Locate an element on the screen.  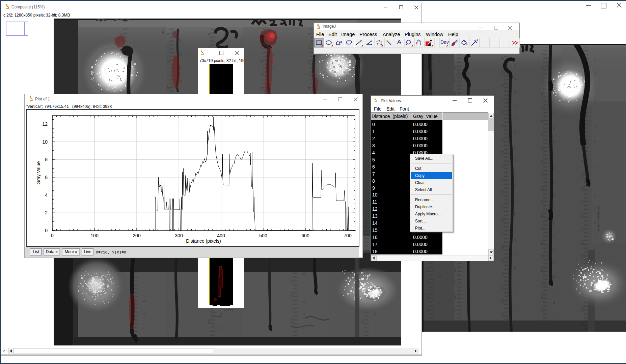
svg-text: 60 is located at coordinates (502, 126).